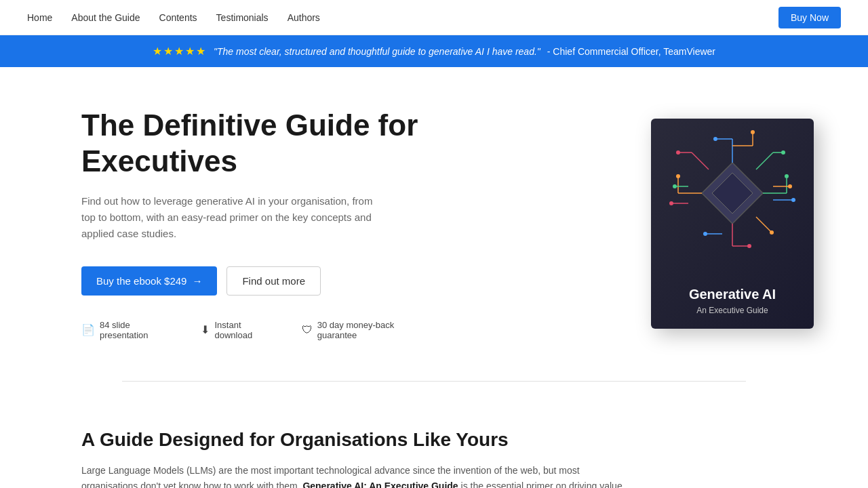  I want to click on book-title: Generative AI, so click(732, 294).